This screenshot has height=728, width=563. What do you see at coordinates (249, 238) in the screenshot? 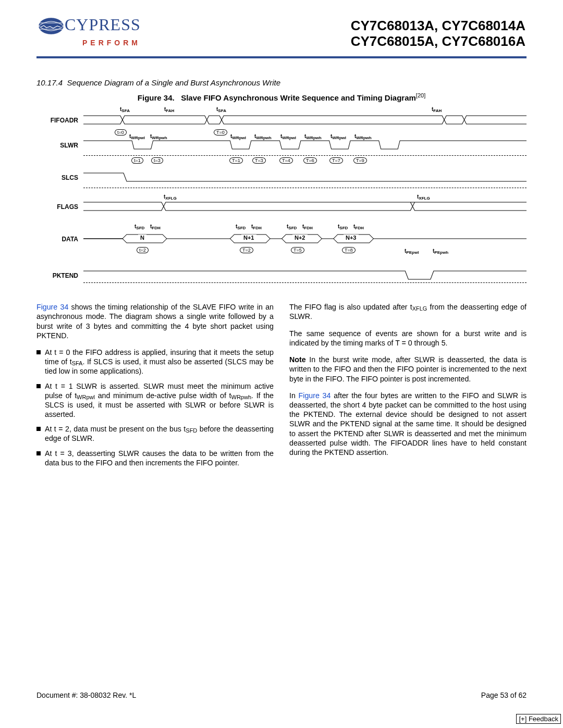
I see `data-N1: N+1` at bounding box center [249, 238].